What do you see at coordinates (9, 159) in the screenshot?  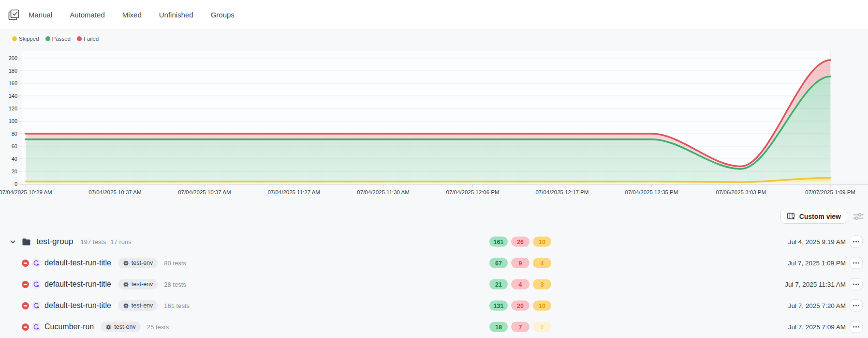 I see `y-axis-label: 40` at bounding box center [9, 159].